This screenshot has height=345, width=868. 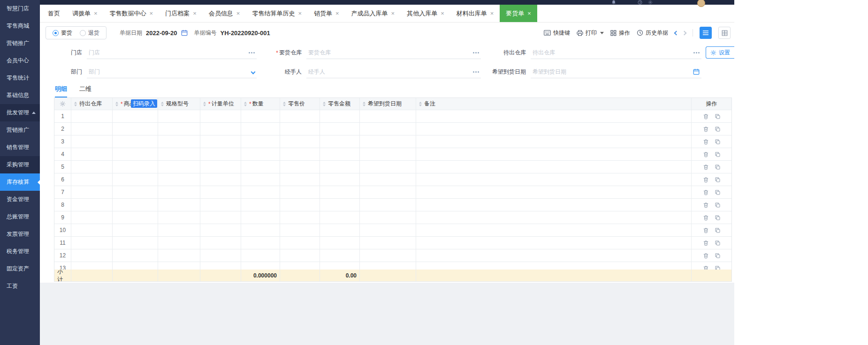 What do you see at coordinates (340, 104) in the screenshot?
I see `header-col-retail-amount: 零售金额` at bounding box center [340, 104].